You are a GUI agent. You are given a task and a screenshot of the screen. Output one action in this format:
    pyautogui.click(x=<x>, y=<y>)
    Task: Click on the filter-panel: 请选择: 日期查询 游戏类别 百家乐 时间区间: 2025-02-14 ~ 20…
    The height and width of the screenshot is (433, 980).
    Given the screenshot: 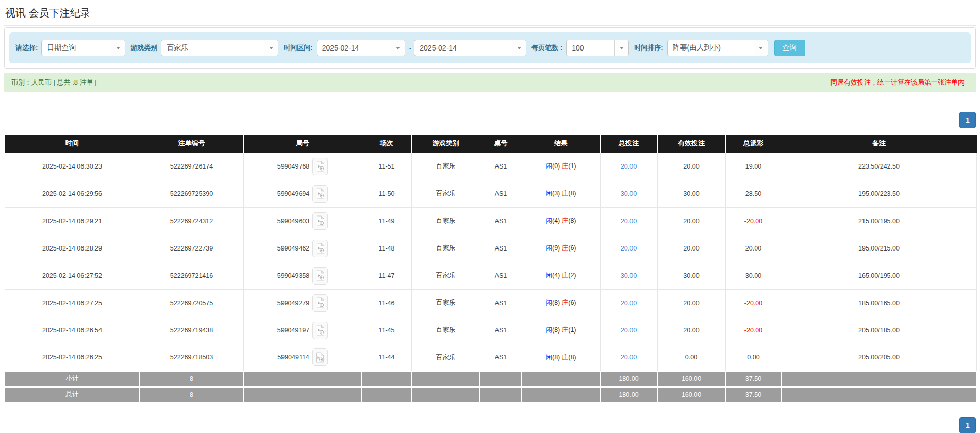 What is the action you would take?
    pyautogui.click(x=490, y=48)
    